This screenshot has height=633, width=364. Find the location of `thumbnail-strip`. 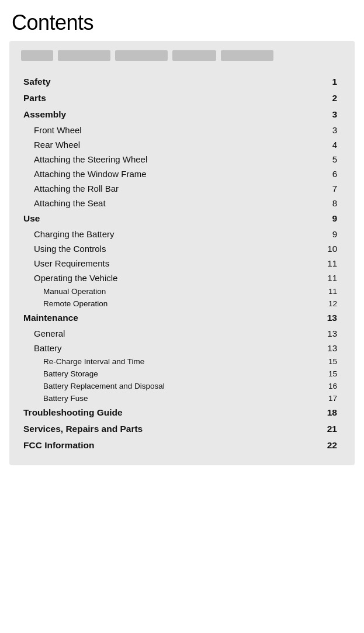

thumbnail-strip is located at coordinates (182, 60).